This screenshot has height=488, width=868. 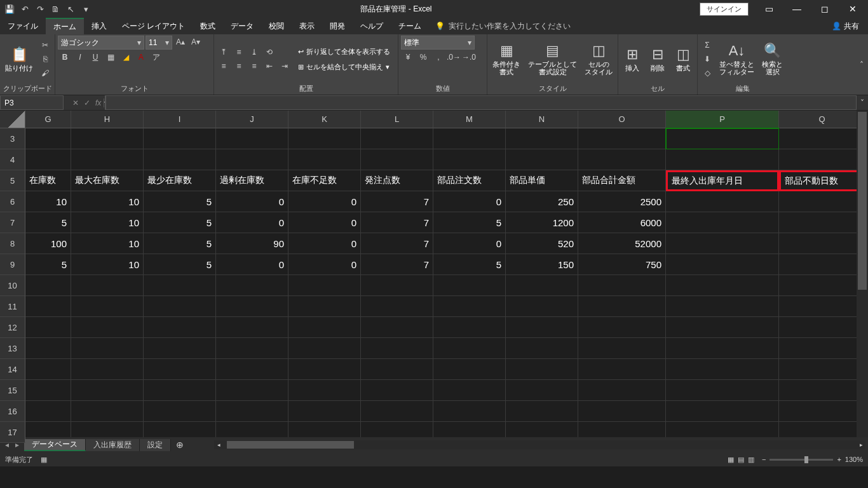 What do you see at coordinates (65, 57) in the screenshot?
I see `bold-icon: B` at bounding box center [65, 57].